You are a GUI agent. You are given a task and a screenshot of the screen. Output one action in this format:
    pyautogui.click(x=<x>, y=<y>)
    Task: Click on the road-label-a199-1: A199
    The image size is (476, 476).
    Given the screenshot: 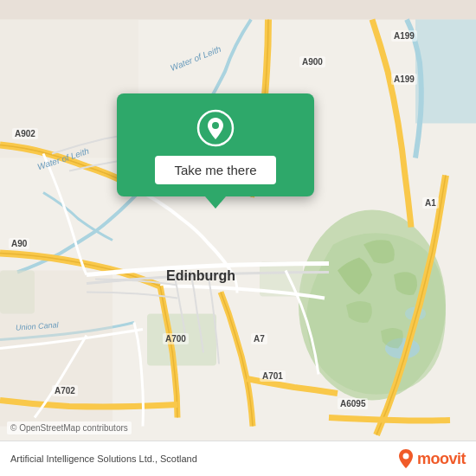 What is the action you would take?
    pyautogui.click(x=404, y=36)
    